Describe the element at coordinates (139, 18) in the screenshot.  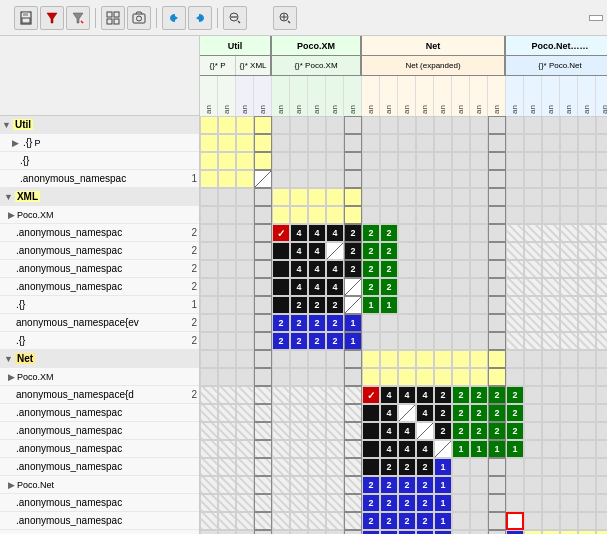
I see `camera-button` at that location.